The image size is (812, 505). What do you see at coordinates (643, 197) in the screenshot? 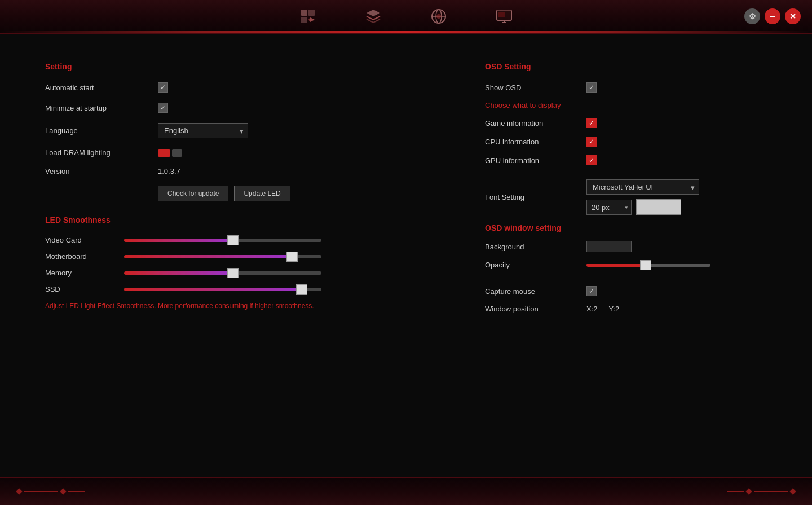
I see `font-controls: Microsoft YaHei UI Arial Segoe UI 20 px …` at bounding box center [643, 197].